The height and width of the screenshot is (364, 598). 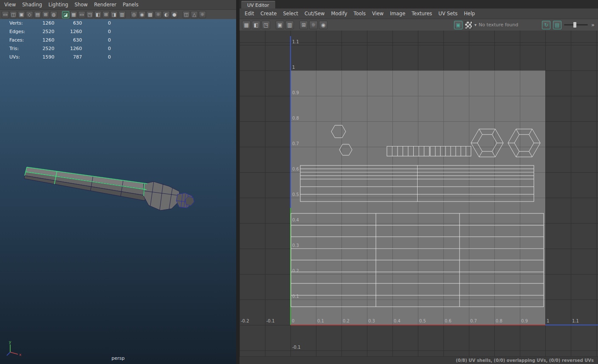 What do you see at coordinates (238, 182) in the screenshot?
I see `panel-divider` at bounding box center [238, 182].